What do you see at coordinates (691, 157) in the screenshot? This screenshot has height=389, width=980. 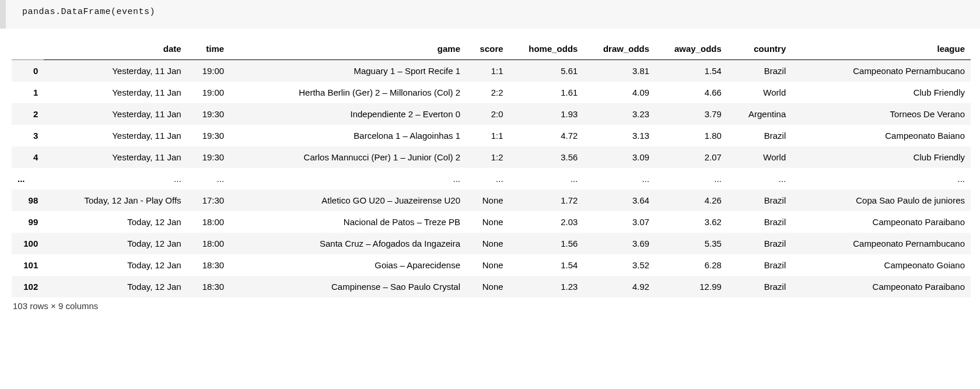 I see `cell-away-odds: 2.07` at bounding box center [691, 157].